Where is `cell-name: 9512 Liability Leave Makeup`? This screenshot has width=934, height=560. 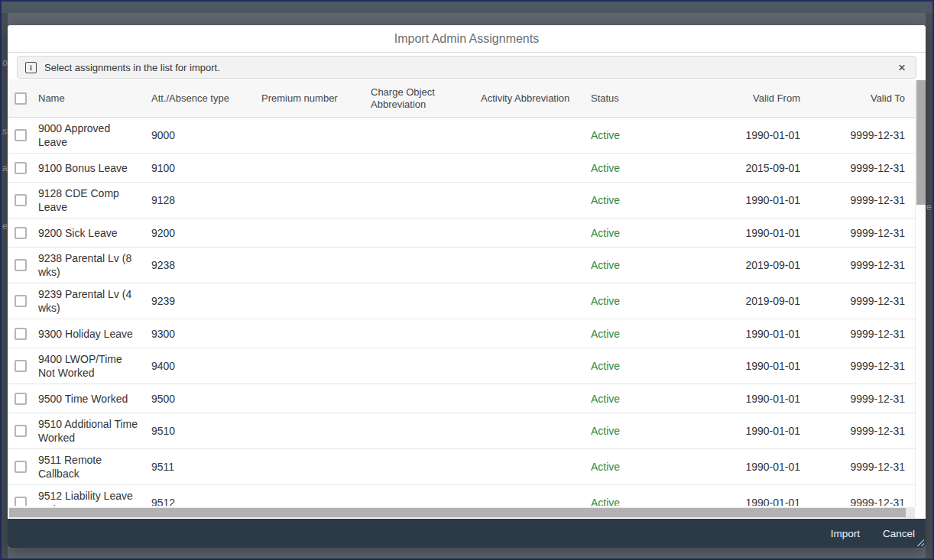
cell-name: 9512 Liability Leave Makeup is located at coordinates (95, 495).